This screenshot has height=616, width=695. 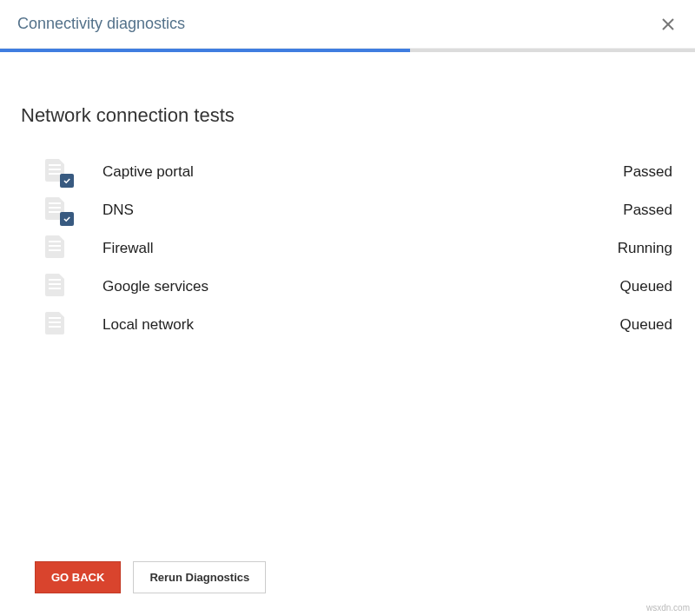 What do you see at coordinates (360, 248) in the screenshot?
I see `test-row: Firewall Running` at bounding box center [360, 248].